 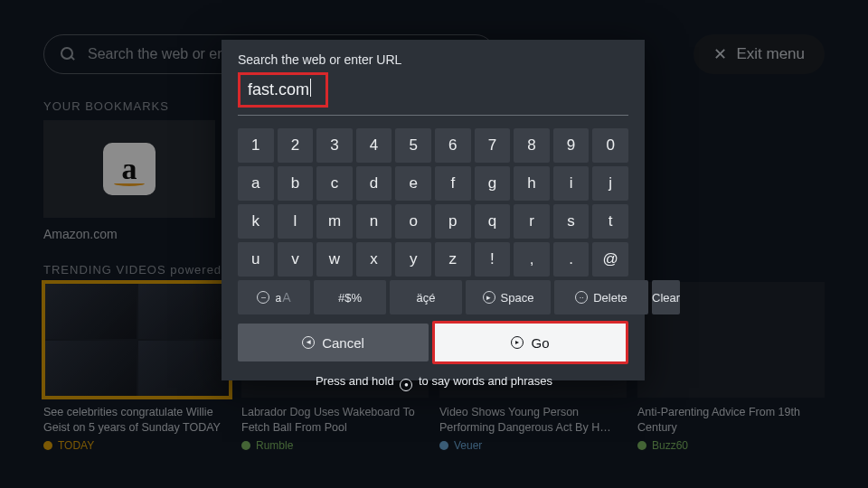 I want to click on delete-key: ·· Delete, so click(x=601, y=297).